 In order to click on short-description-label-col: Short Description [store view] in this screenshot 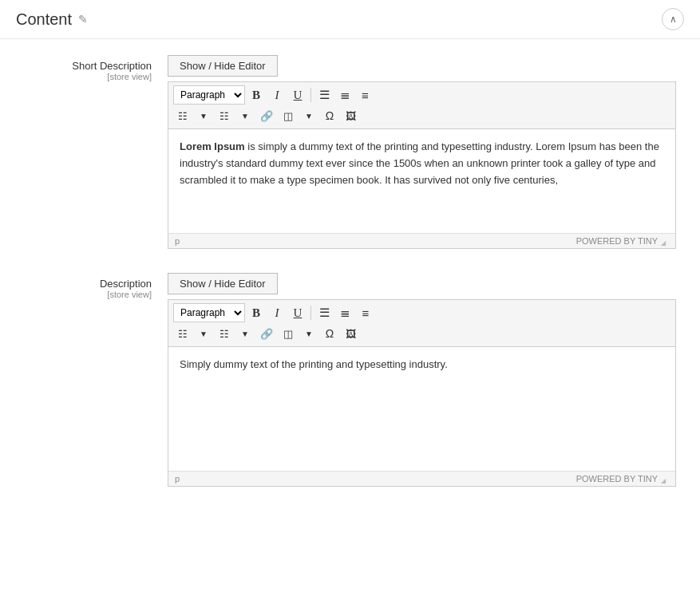, I will do `click(96, 69)`.